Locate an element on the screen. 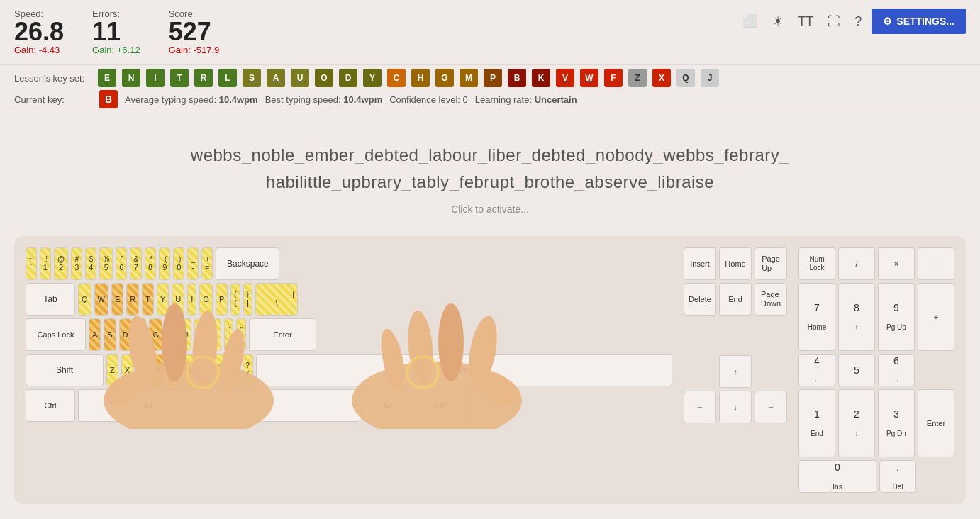 The image size is (980, 519). key-home: Home is located at coordinates (735, 264).